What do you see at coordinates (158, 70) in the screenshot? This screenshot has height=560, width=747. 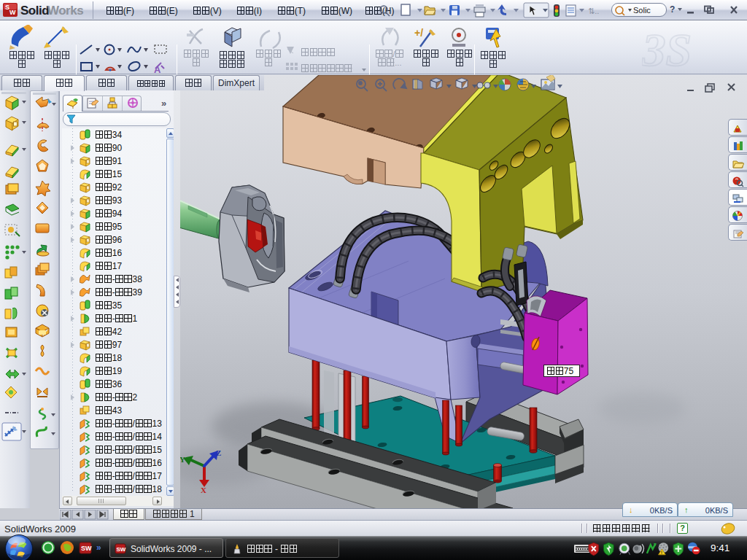 I see `svg-text: A` at bounding box center [158, 70].